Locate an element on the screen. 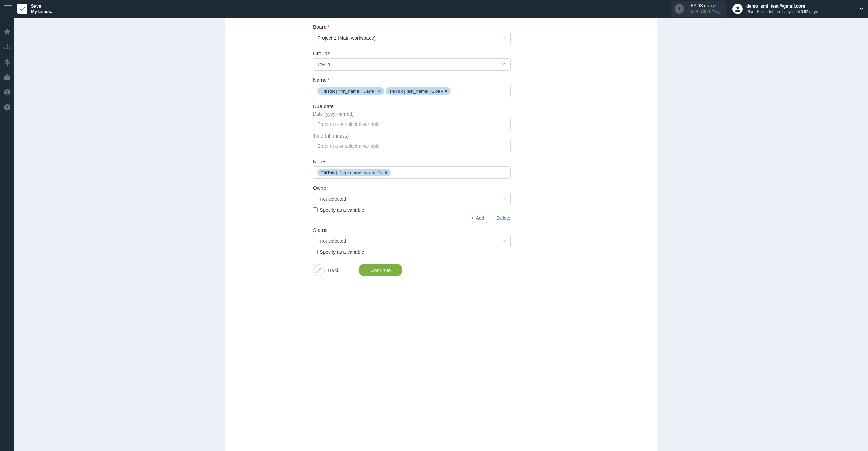 The image size is (868, 451). integrations-icon is located at coordinates (7, 47).